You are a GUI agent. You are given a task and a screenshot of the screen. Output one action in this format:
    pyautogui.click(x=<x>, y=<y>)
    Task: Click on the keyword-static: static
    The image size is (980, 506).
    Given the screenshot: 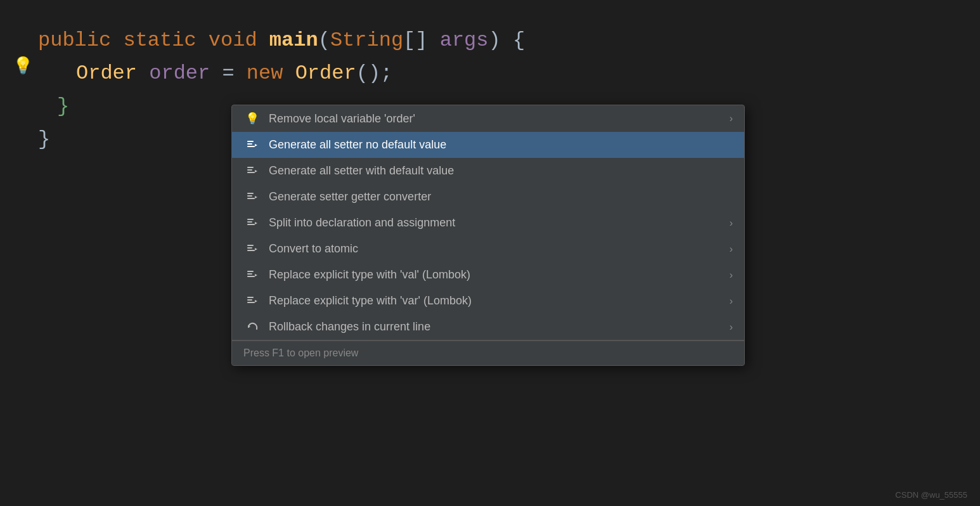 What is the action you would take?
    pyautogui.click(x=160, y=41)
    